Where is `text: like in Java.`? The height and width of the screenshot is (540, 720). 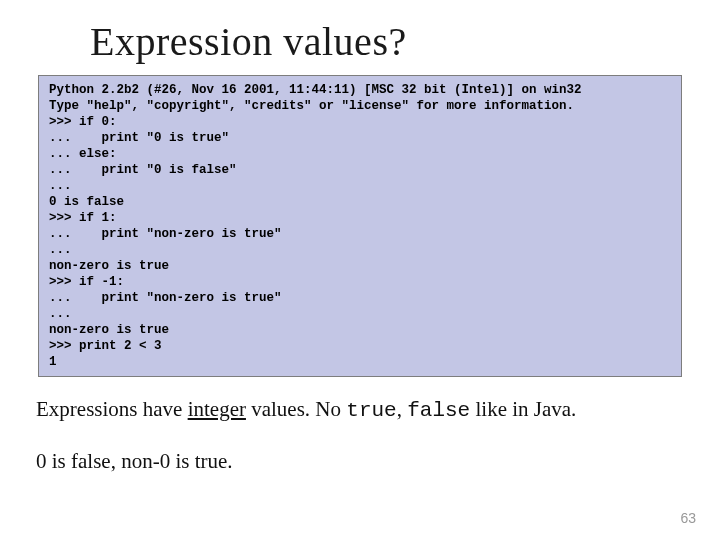 text: like in Java. is located at coordinates (523, 409).